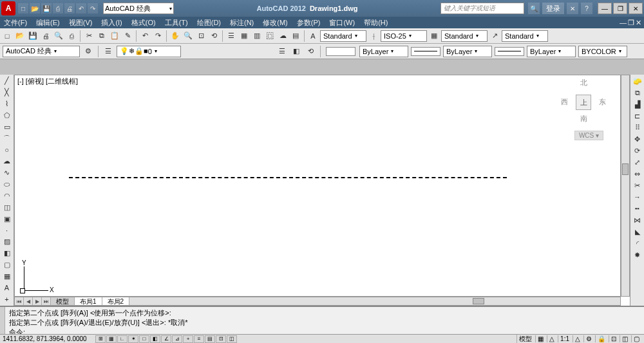  I want to click on arc-icon: ⌒, so click(7, 138).